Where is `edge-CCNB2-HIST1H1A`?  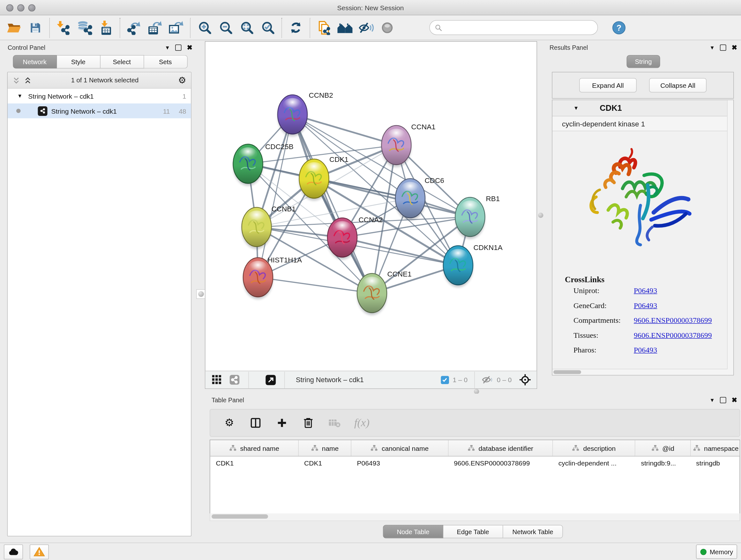 edge-CCNB2-HIST1H1A is located at coordinates (275, 196).